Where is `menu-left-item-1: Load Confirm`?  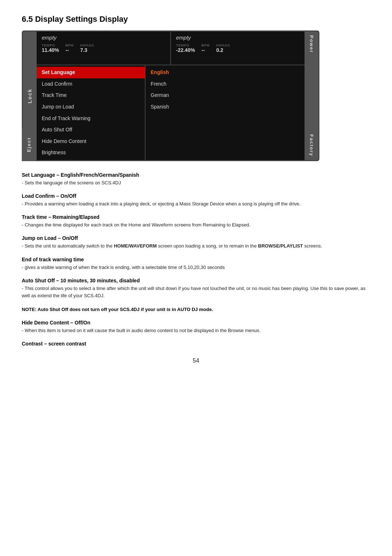
menu-left-item-1: Load Confirm is located at coordinates (91, 84).